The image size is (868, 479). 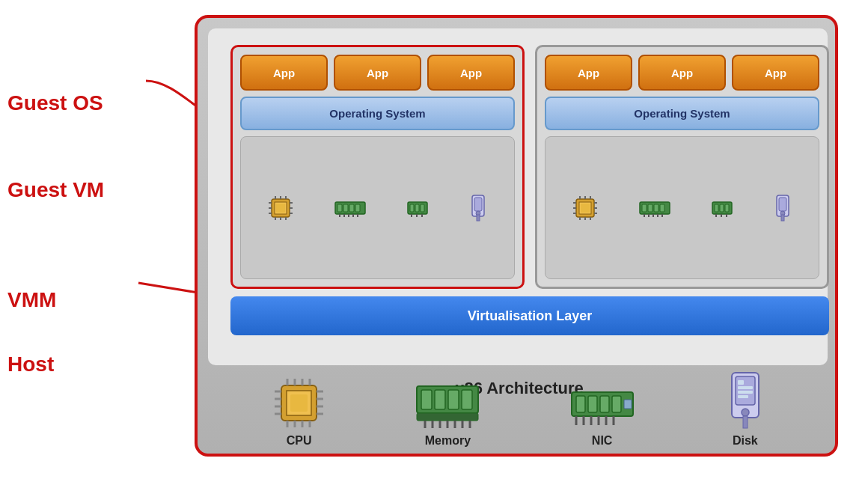 I want to click on guest-vm-label: Guest VM, so click(x=55, y=190).